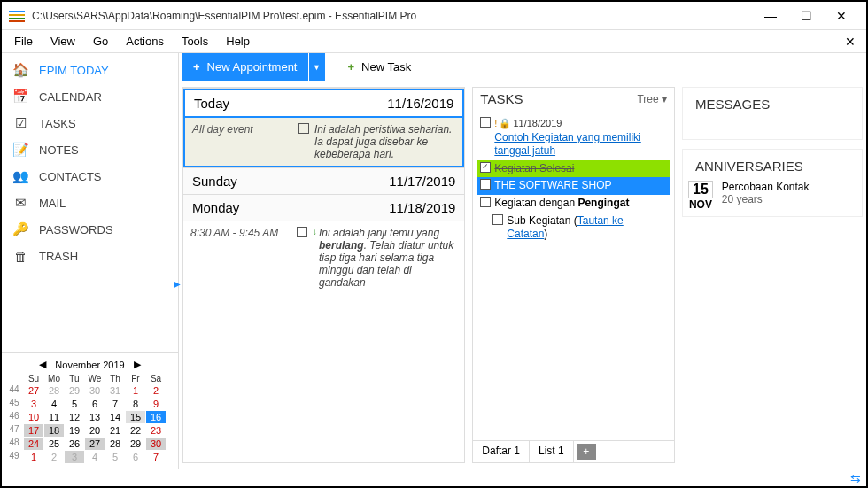 The image size is (868, 488). I want to click on task-link: Contoh Kegiatan yang memiliki tanggal ja…, so click(567, 144).